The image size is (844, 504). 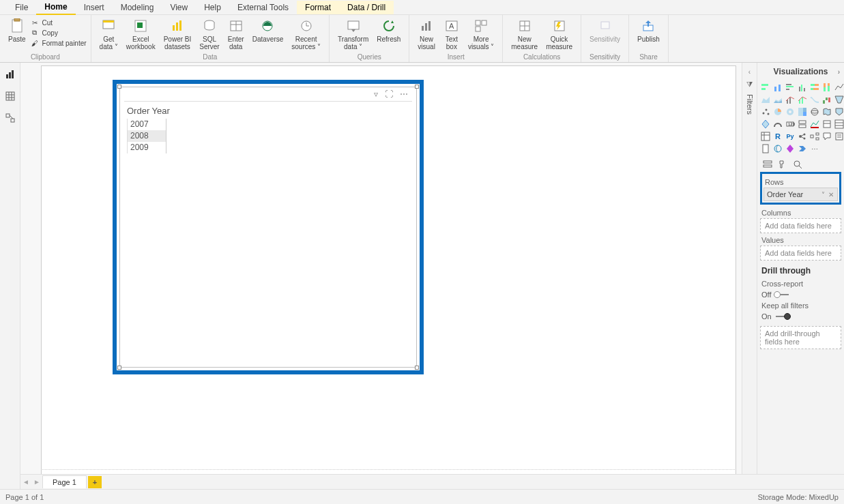 What do you see at coordinates (790, 149) in the screenshot?
I see `power-apps-icon` at bounding box center [790, 149].